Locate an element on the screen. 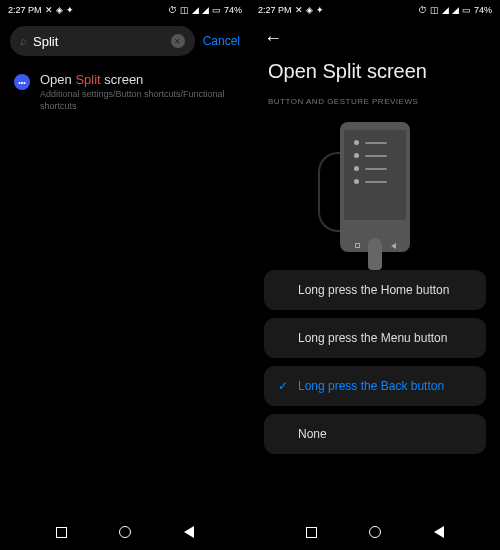 This screenshot has height=550, width=500. option-label: None is located at coordinates (312, 434).